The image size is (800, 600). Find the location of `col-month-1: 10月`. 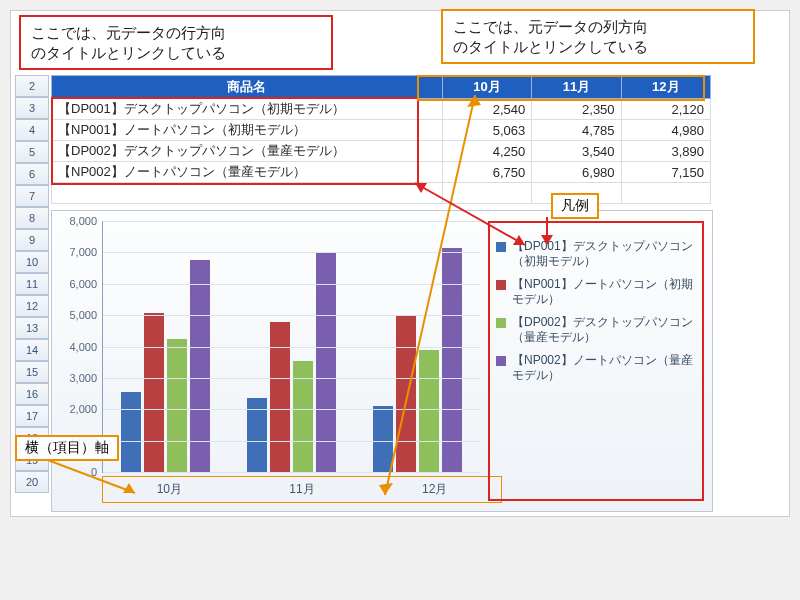

col-month-1: 10月 is located at coordinates (486, 88).